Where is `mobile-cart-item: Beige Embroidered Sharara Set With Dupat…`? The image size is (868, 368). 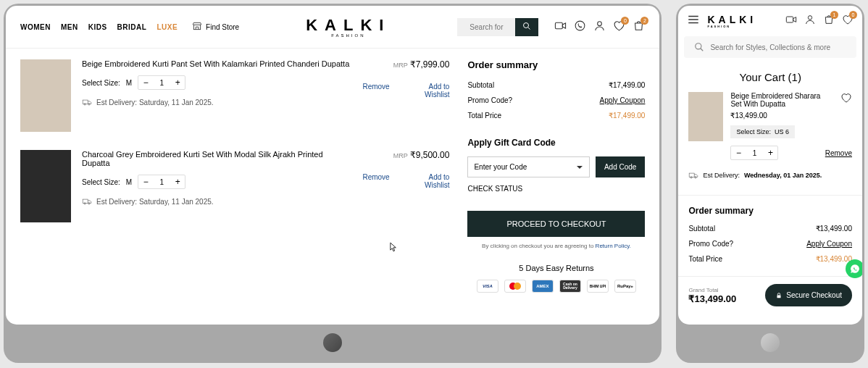
mobile-cart-item: Beige Embroidered Sharara Set With Dupat… is located at coordinates (770, 117).